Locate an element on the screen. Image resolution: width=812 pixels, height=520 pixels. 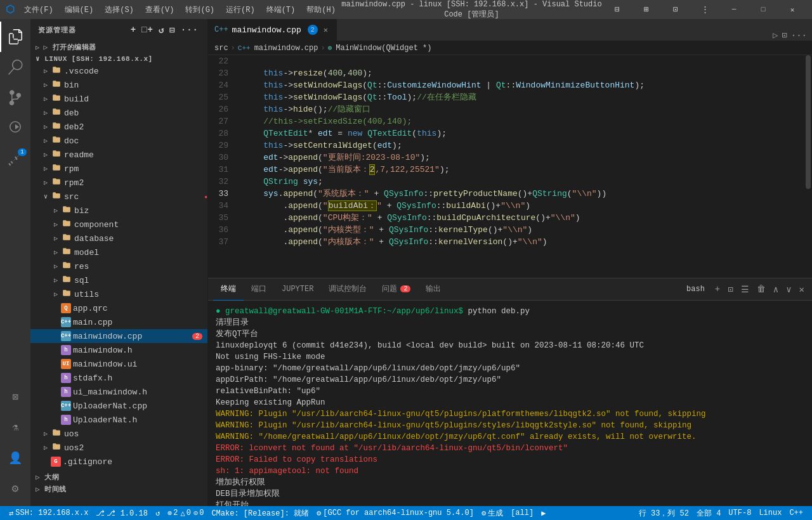
panel-toggle: ⊡ is located at coordinates (676, 10).